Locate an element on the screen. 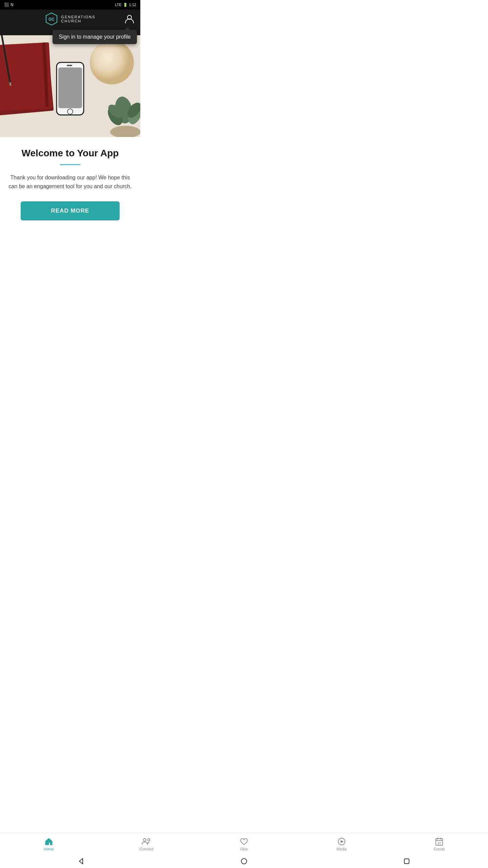 The width and height of the screenshot is (488, 868). logo-text: GENERATIONS CHURCH is located at coordinates (78, 19).